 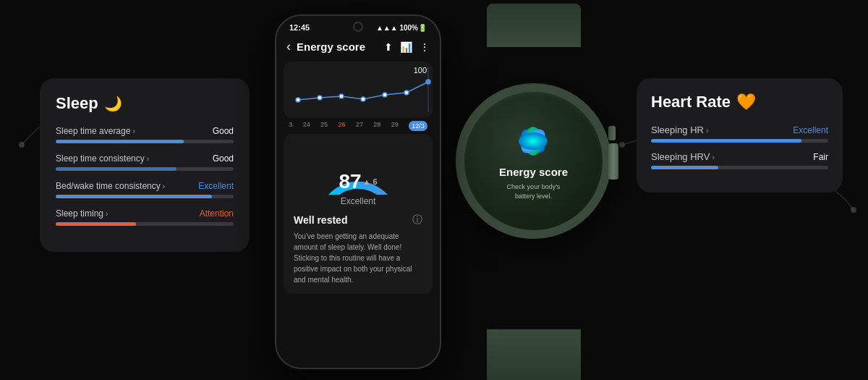 What do you see at coordinates (613, 161) in the screenshot?
I see `watch-crown` at bounding box center [613, 161].